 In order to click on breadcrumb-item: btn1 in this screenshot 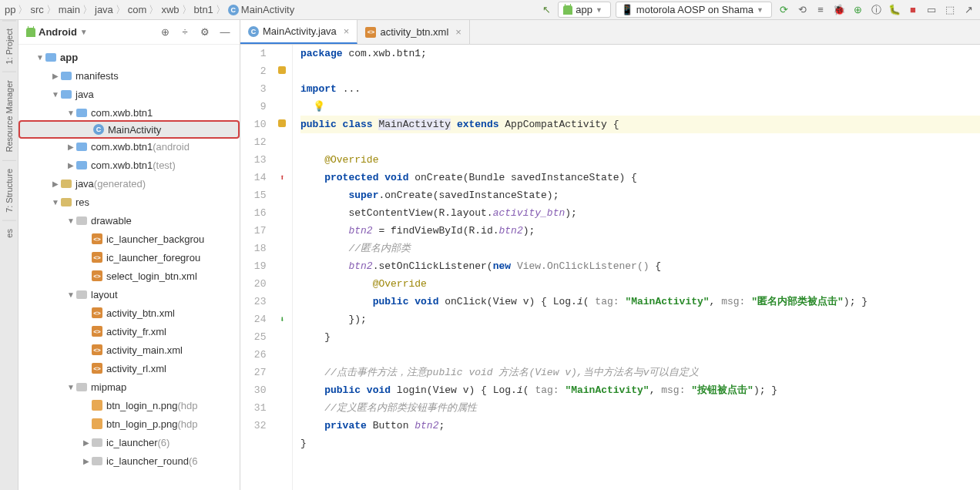, I will do `click(203, 9)`.